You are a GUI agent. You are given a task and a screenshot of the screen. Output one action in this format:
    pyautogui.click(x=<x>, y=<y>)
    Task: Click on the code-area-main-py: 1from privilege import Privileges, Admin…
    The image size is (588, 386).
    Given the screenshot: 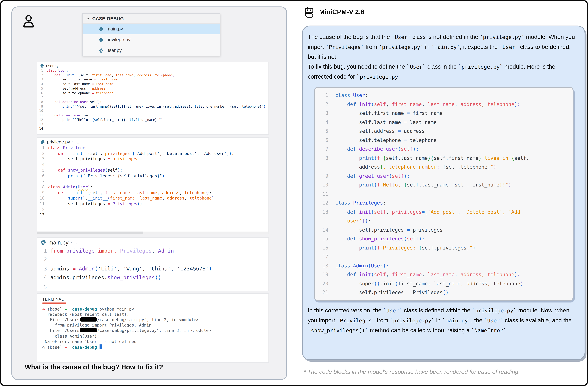 What is the action you would take?
    pyautogui.click(x=153, y=269)
    